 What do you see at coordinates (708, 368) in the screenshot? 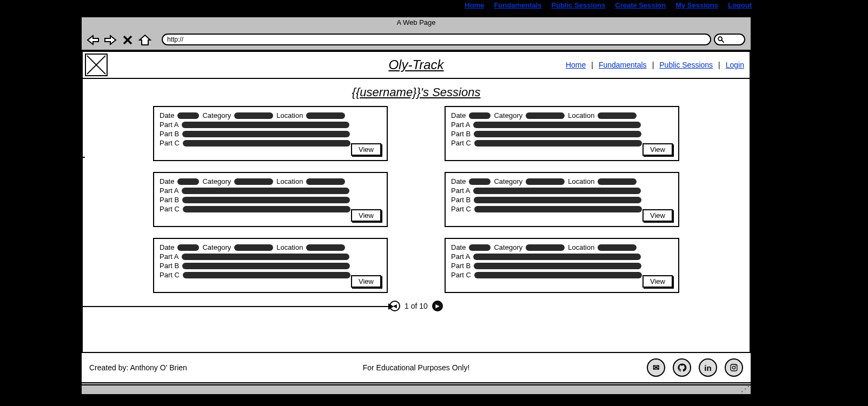
I see `linkedin-icon: in` at bounding box center [708, 368].